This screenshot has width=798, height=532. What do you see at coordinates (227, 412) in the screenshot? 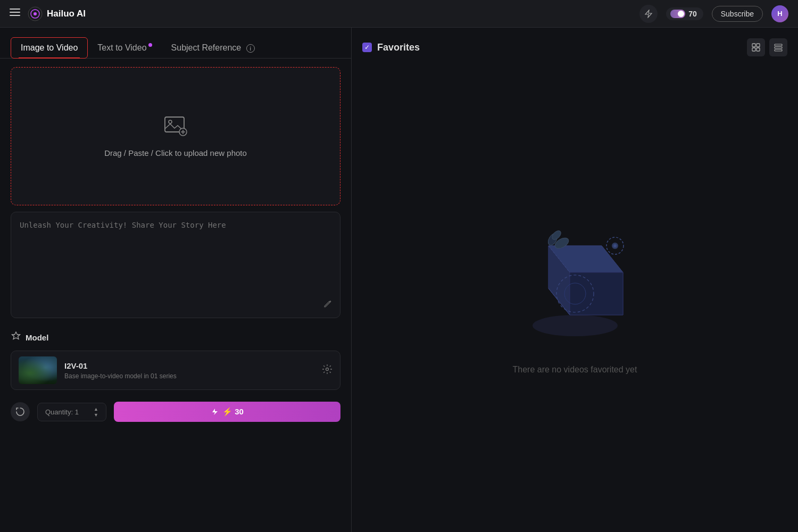
I see `generate-button: ⚡ 30` at bounding box center [227, 412].